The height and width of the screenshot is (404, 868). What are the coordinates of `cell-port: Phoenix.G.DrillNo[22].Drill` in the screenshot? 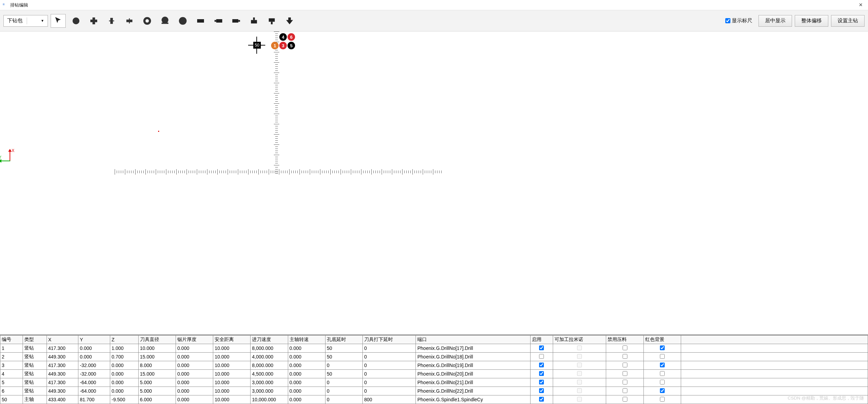 It's located at (473, 391).